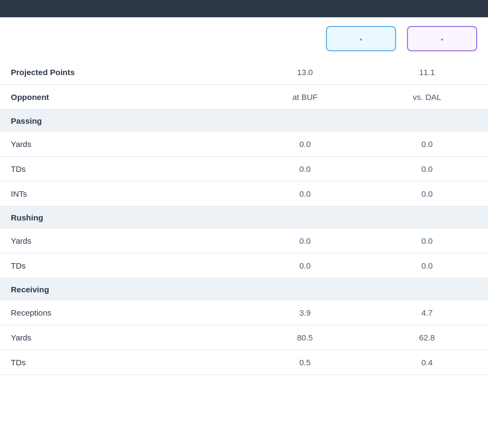 This screenshot has width=488, height=448. Describe the element at coordinates (244, 121) in the screenshot. I see `section-header-row: Passing` at that location.